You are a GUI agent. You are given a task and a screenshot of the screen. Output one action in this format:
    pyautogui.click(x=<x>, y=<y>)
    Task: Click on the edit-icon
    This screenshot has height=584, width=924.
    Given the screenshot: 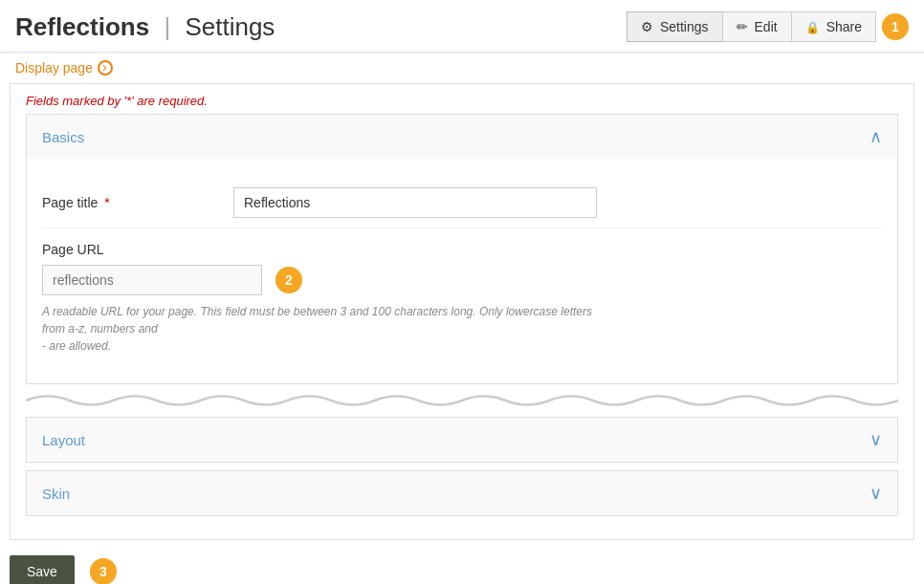 What is the action you would take?
    pyautogui.click(x=743, y=27)
    